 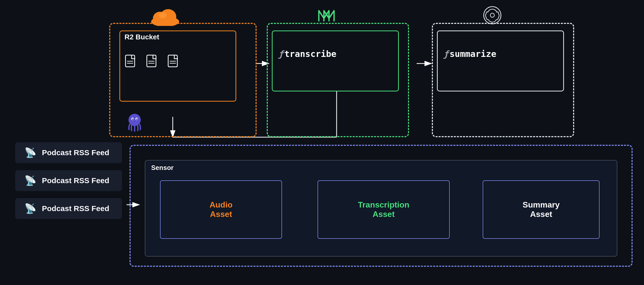 I want to click on podcast-label-2: Podcast RSS Feed, so click(x=76, y=181).